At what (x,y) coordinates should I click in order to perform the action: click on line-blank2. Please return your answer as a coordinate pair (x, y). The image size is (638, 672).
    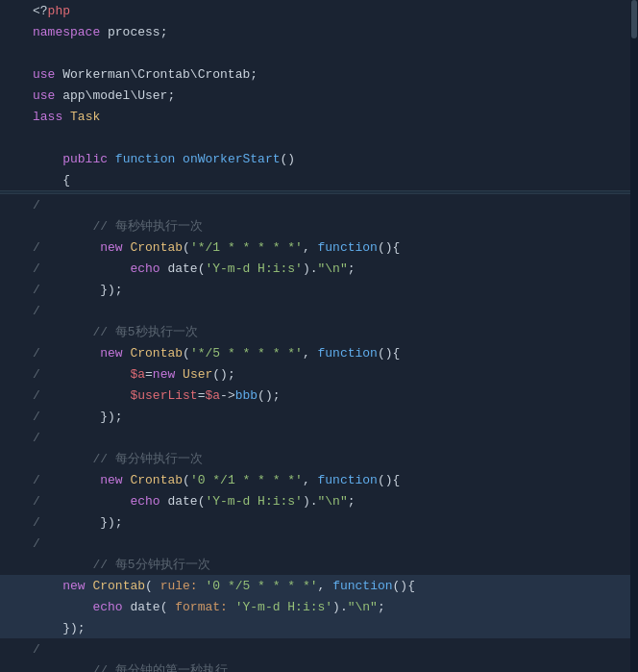
    Looking at the image, I should click on (319, 137).